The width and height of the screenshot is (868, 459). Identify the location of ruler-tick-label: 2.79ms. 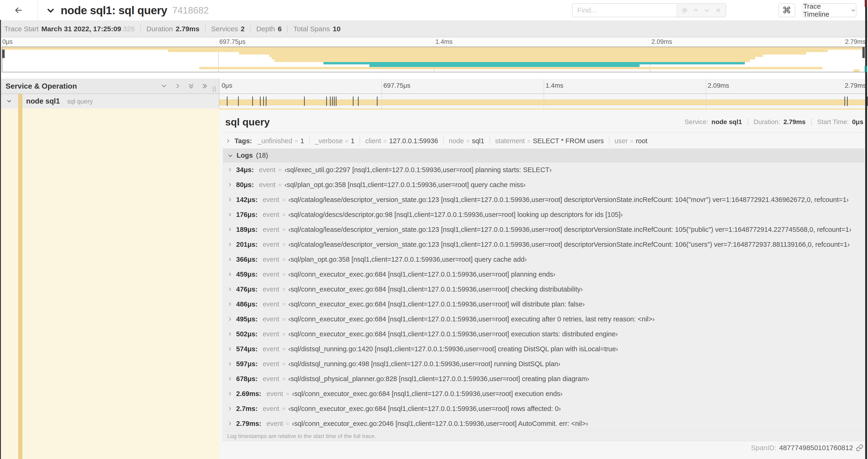
(855, 86).